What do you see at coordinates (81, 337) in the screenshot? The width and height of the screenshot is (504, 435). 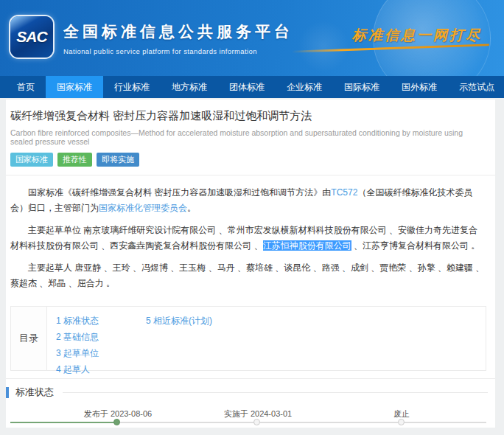 I see `toc-text: 基础信息` at bounding box center [81, 337].